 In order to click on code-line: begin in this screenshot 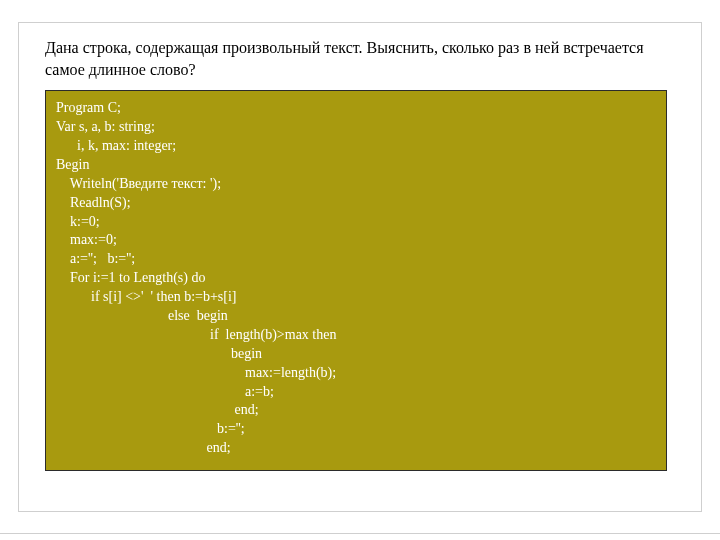, I will do `click(159, 354)`.